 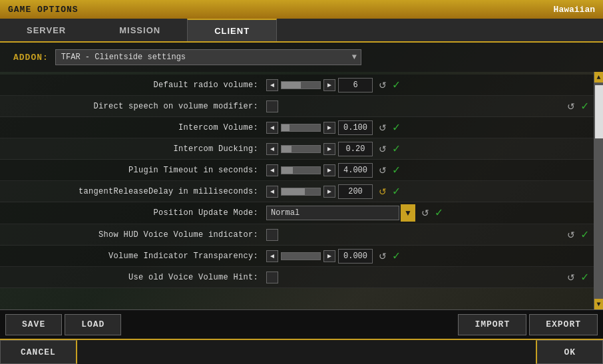 What do you see at coordinates (272, 256) in the screenshot?
I see `decrease-vol-transparency: ◄` at bounding box center [272, 256].